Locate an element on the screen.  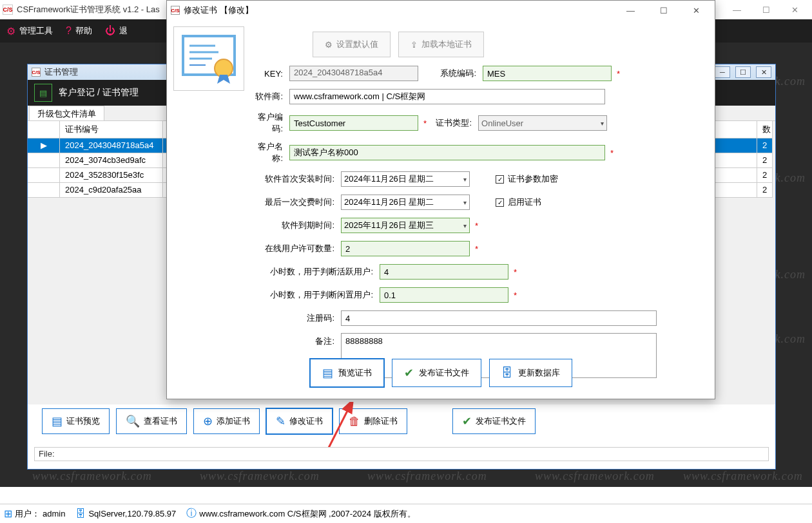
search-doc-icon: 🔍 is located at coordinates (133, 421).